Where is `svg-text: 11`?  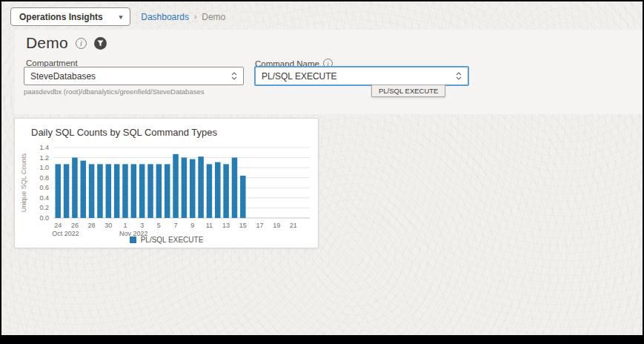 svg-text: 11 is located at coordinates (209, 225).